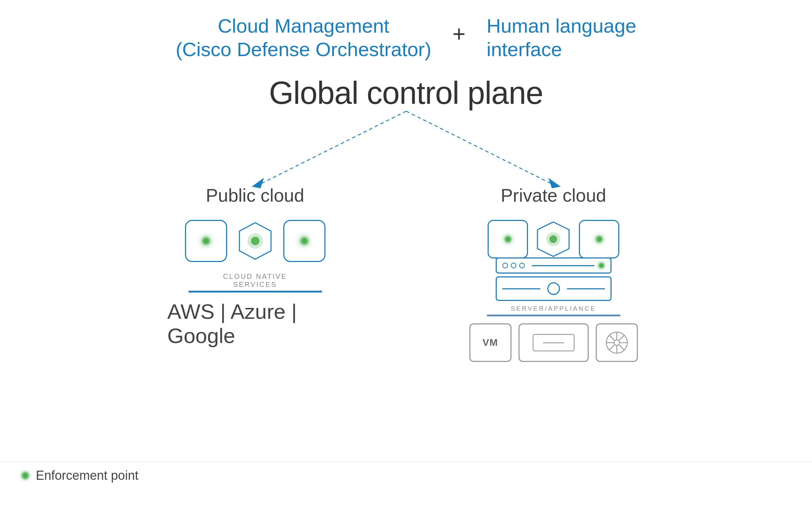 Image resolution: width=812 pixels, height=511 pixels. I want to click on private-cloud-icon-square1, so click(508, 239).